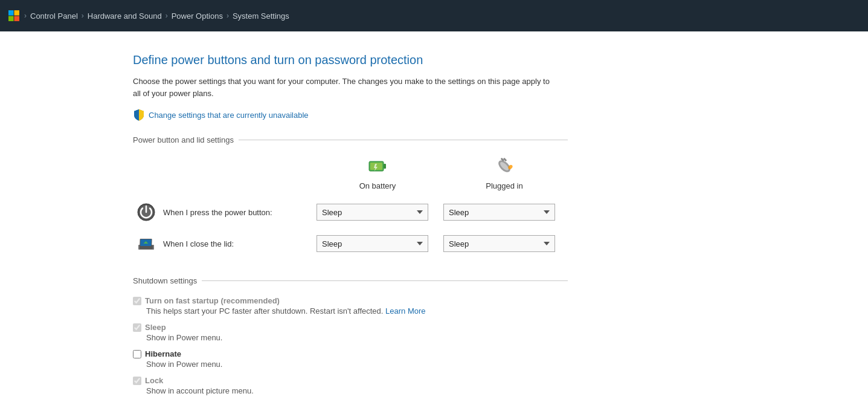 The width and height of the screenshot is (868, 408). What do you see at coordinates (124, 16) in the screenshot?
I see `breadcrumb-hardware-sound: Hardware and Sound` at bounding box center [124, 16].